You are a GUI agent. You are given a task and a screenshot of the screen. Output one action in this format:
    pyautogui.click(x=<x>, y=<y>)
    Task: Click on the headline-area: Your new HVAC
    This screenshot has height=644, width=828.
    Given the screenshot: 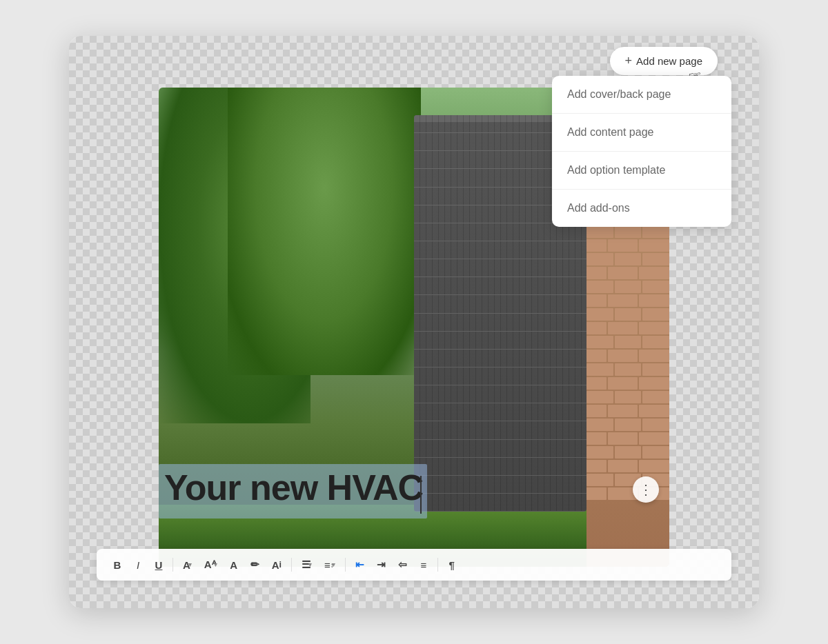 What is the action you would take?
    pyautogui.click(x=413, y=491)
    